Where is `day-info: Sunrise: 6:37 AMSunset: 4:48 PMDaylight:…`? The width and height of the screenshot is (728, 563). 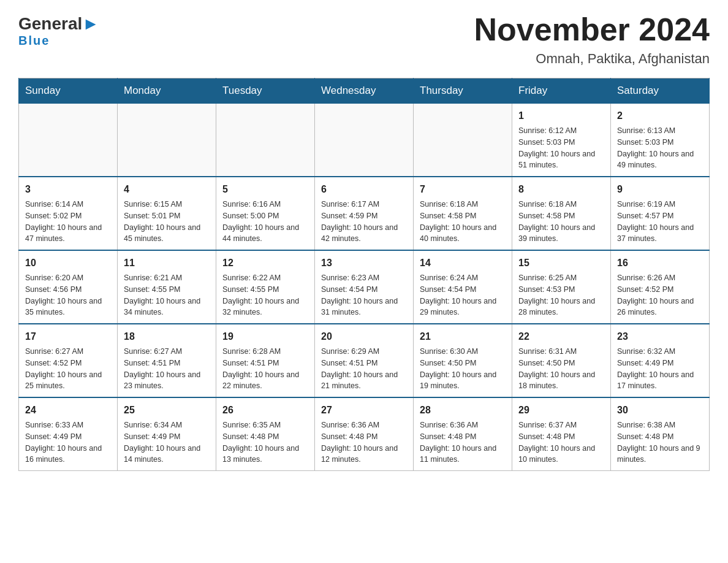
day-info: Sunrise: 6:37 AMSunset: 4:48 PMDaylight:… is located at coordinates (561, 443).